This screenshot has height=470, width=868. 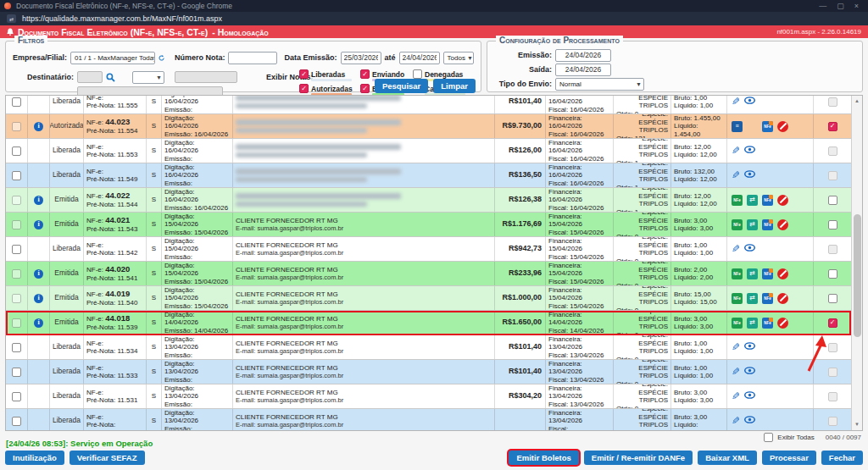 What do you see at coordinates (583, 69) in the screenshot?
I see `saida-input` at bounding box center [583, 69].